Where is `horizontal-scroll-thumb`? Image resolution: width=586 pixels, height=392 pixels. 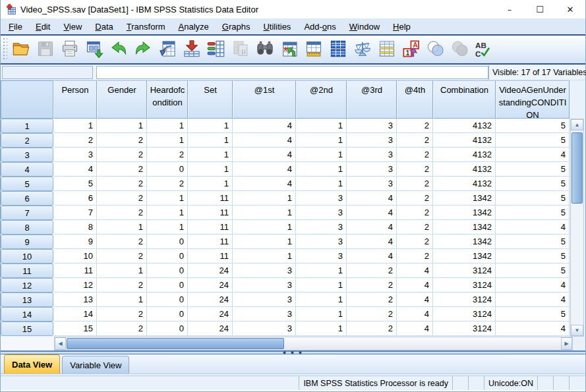 horizontal-scroll-thumb is located at coordinates (175, 344).